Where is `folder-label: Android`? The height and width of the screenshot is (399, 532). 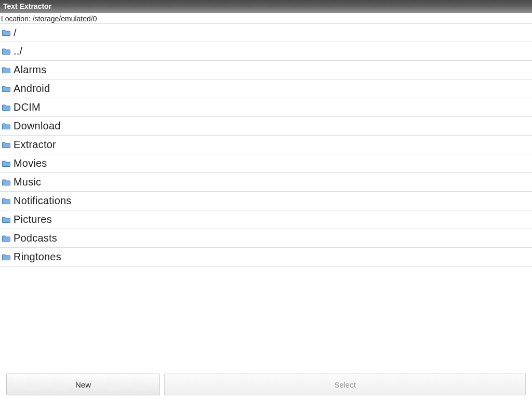 folder-label: Android is located at coordinates (32, 88).